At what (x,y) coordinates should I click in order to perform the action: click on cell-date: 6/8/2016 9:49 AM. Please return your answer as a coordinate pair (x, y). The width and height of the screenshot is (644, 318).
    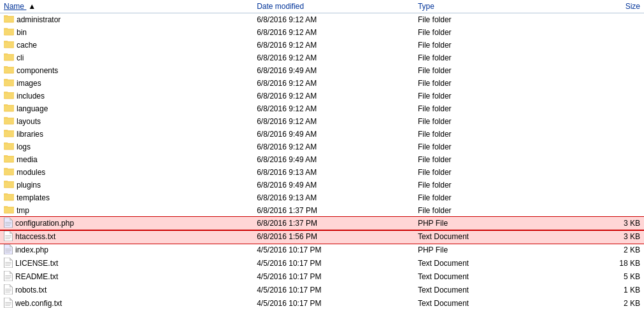
    Looking at the image, I should click on (334, 71).